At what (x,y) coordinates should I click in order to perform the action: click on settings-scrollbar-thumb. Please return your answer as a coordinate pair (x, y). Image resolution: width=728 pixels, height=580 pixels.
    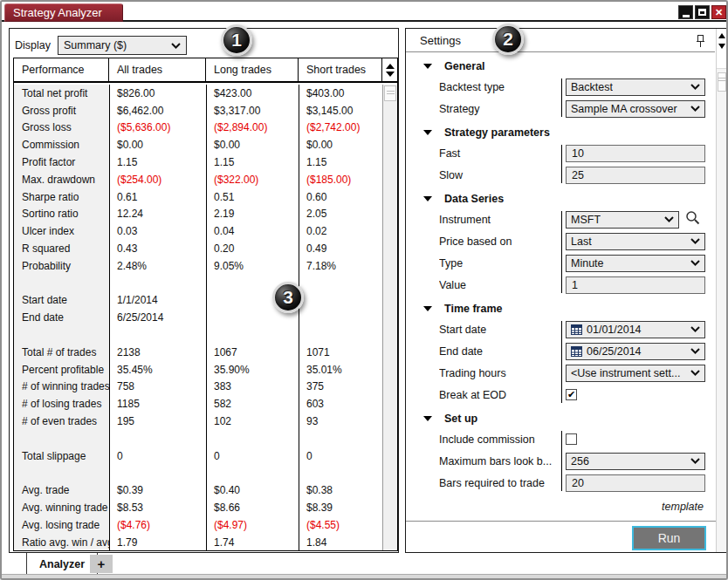
    Looking at the image, I should click on (722, 82).